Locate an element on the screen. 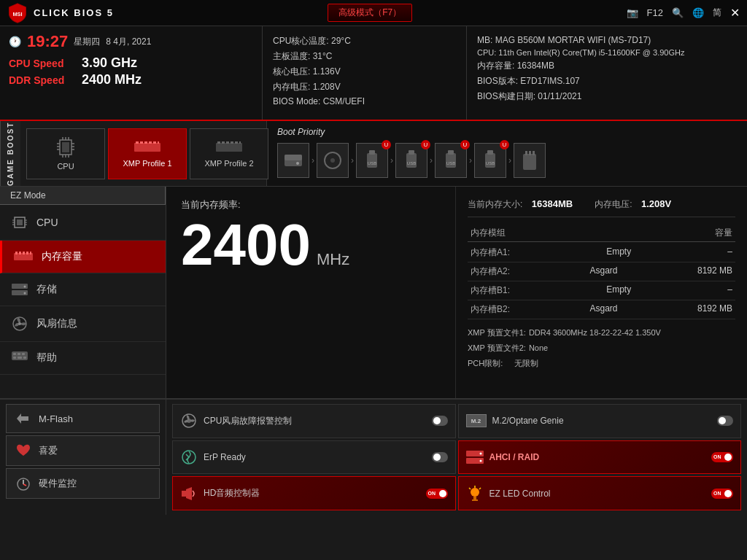 The height and width of the screenshot is (560, 747). ahci-raid-button: AHCI / RAID ON is located at coordinates (600, 458).